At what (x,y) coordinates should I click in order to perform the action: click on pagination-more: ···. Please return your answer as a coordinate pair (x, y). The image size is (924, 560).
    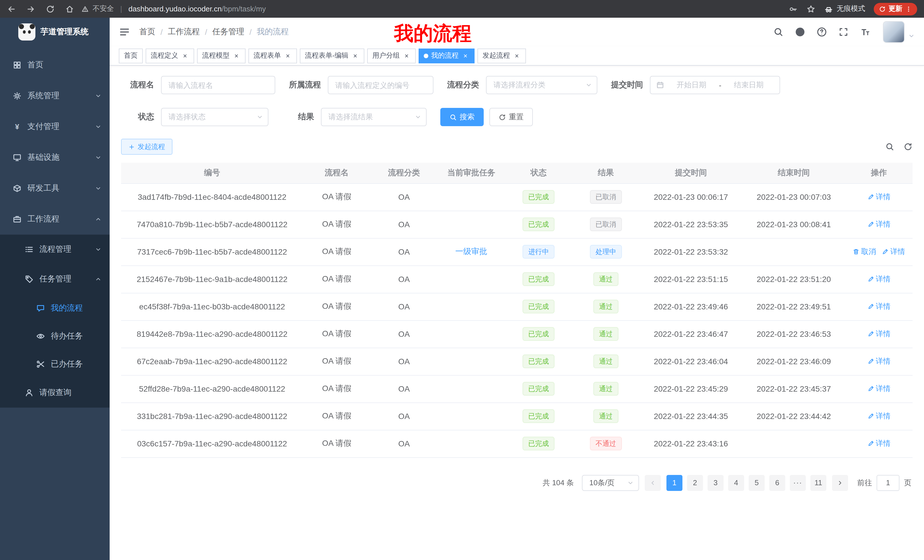
    Looking at the image, I should click on (798, 483).